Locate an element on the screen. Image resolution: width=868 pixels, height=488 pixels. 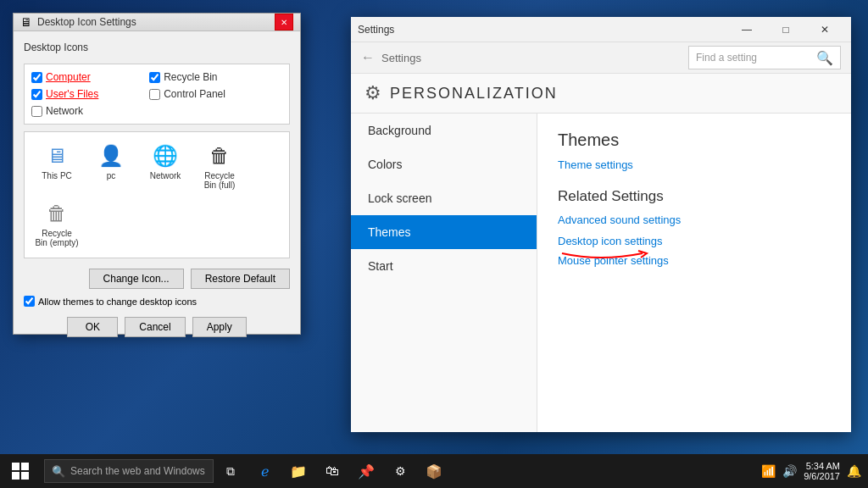
minimize-button: — is located at coordinates (747, 30).